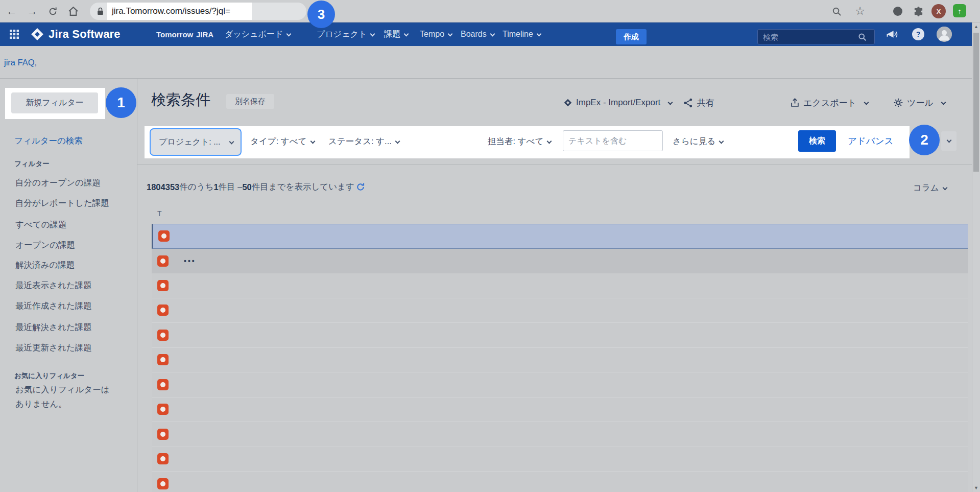 The height and width of the screenshot is (492, 980). Describe the element at coordinates (321, 14) in the screenshot. I see `annotation-badge-3: 3` at that location.